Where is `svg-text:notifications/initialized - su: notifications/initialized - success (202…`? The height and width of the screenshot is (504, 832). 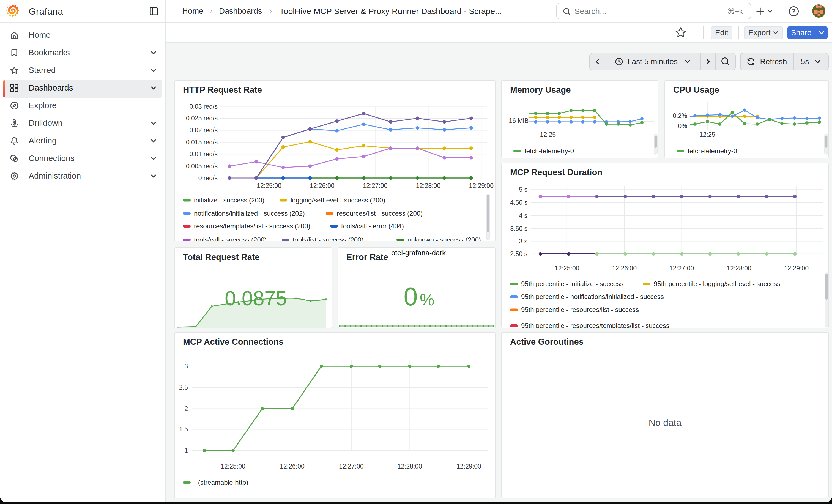
svg-text:notifications/initialized - su: notifications/initialized - success (202… is located at coordinates (249, 213).